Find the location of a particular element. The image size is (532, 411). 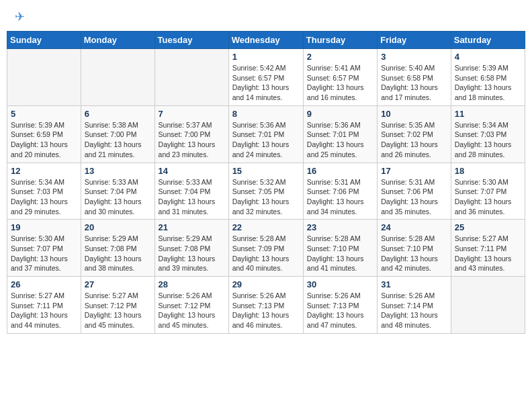

day-header-sunday: Sunday is located at coordinates (44, 40).